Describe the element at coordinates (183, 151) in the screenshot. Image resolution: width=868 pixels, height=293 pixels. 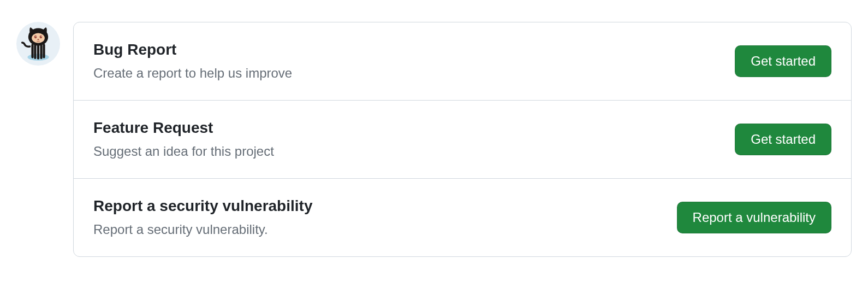
I see `template-description: Suggest an idea for this project` at that location.